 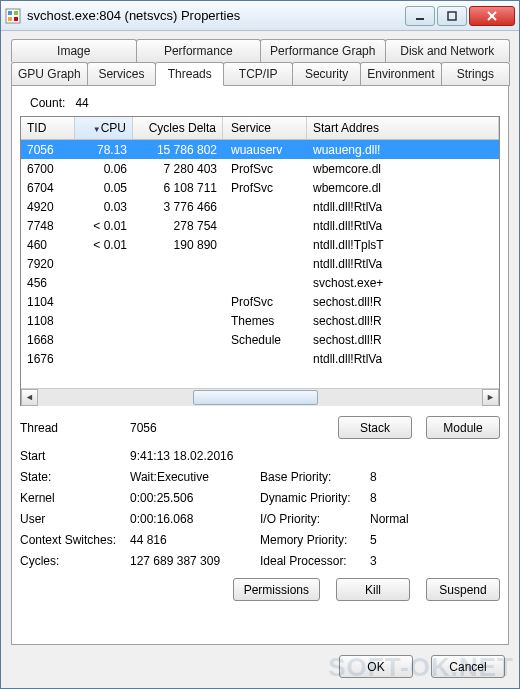 What do you see at coordinates (403, 169) in the screenshot?
I see `cell-start-address: wbemcore.dl` at bounding box center [403, 169].